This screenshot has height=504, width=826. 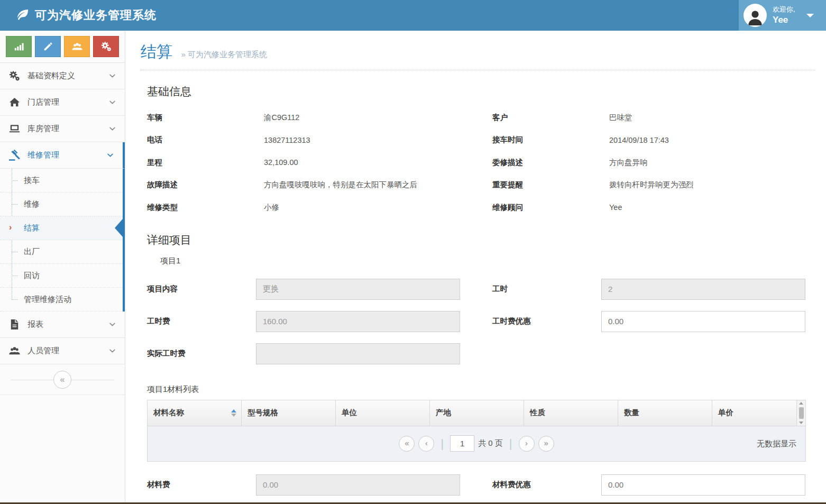 I want to click on top-header: 可为汽修业务管理系统 欢迎你, Yee, so click(x=413, y=15).